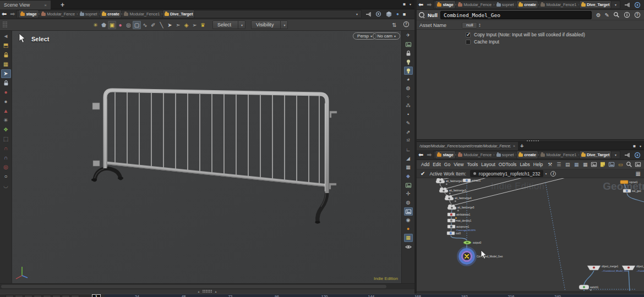 The width and height of the screenshot is (644, 297). What do you see at coordinates (394, 25) in the screenshot?
I see `sort-filter-icon: ⇅` at bounding box center [394, 25].